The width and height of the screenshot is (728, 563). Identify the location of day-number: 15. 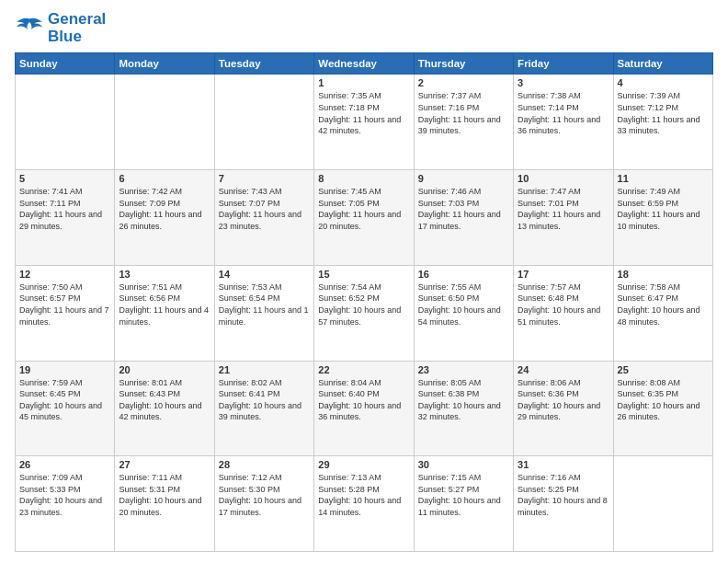
(364, 274).